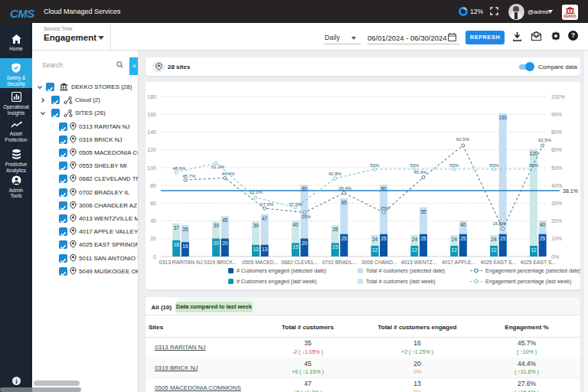 The height and width of the screenshot is (392, 588). What do you see at coordinates (256, 192) in the screenshot?
I see `svg-text: 33.3%` at bounding box center [256, 192].